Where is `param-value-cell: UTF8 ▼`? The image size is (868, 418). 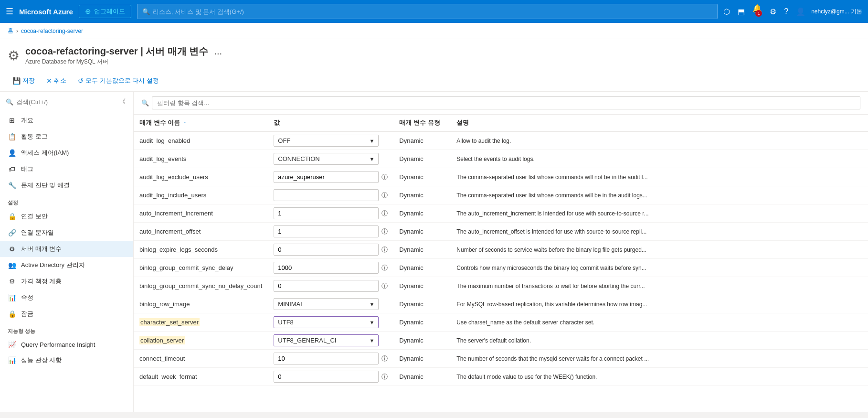
param-value-cell: UTF8 ▼ is located at coordinates (330, 322).